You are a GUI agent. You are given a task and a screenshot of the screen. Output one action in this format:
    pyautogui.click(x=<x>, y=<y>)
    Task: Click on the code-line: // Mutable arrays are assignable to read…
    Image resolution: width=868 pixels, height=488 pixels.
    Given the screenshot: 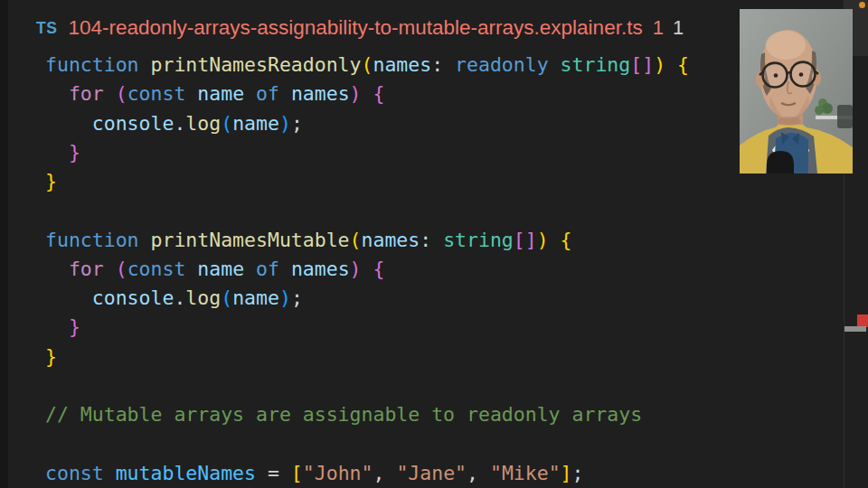 What is the action you would take?
    pyautogui.click(x=443, y=415)
    